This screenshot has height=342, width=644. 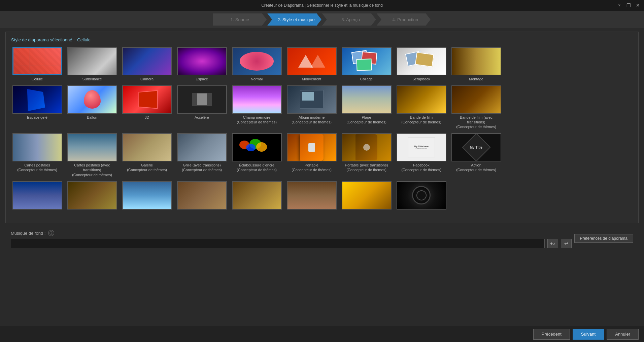 I want to click on style-label-cellule: Cellule, so click(x=37, y=79).